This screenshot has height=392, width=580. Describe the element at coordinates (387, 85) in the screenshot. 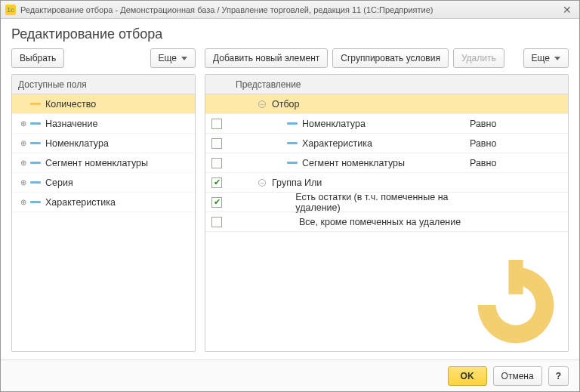

I see `filter-header: Представление` at that location.